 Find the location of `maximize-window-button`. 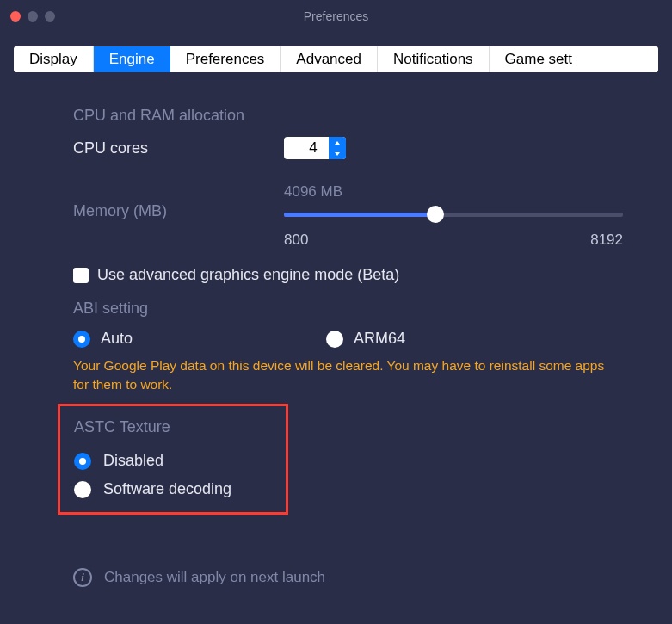

maximize-window-button is located at coordinates (50, 16).